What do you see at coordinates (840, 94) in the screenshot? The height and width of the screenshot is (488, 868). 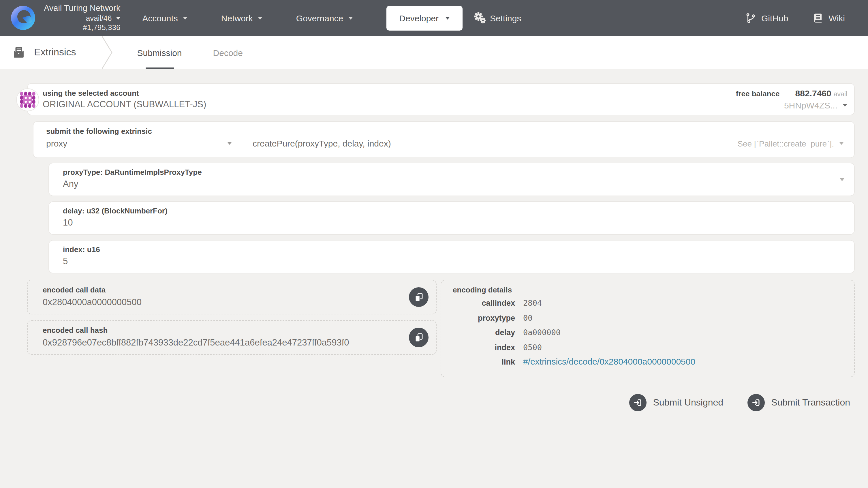 I see `balance-unit: avail` at bounding box center [840, 94].